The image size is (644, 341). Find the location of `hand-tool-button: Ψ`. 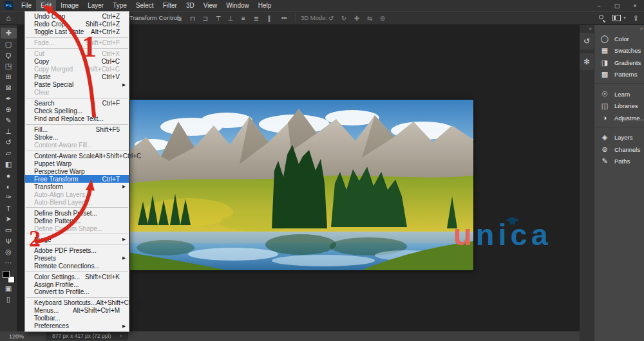

hand-tool-button: Ψ is located at coordinates (9, 241).